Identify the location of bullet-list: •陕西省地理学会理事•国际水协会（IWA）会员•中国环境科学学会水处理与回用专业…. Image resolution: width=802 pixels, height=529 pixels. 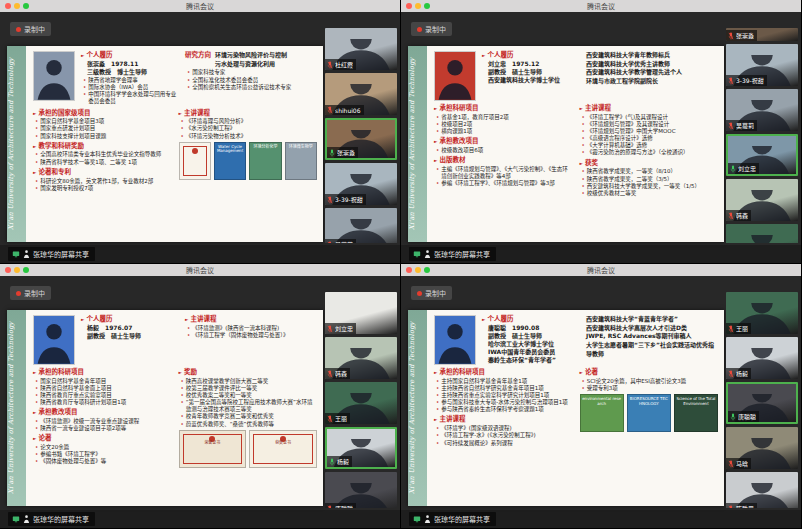
(130, 92).